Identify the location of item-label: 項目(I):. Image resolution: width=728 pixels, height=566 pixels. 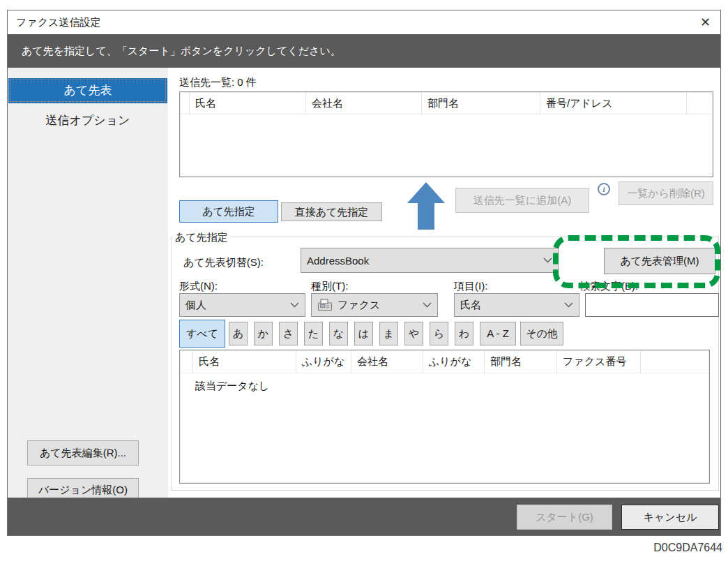
(471, 286).